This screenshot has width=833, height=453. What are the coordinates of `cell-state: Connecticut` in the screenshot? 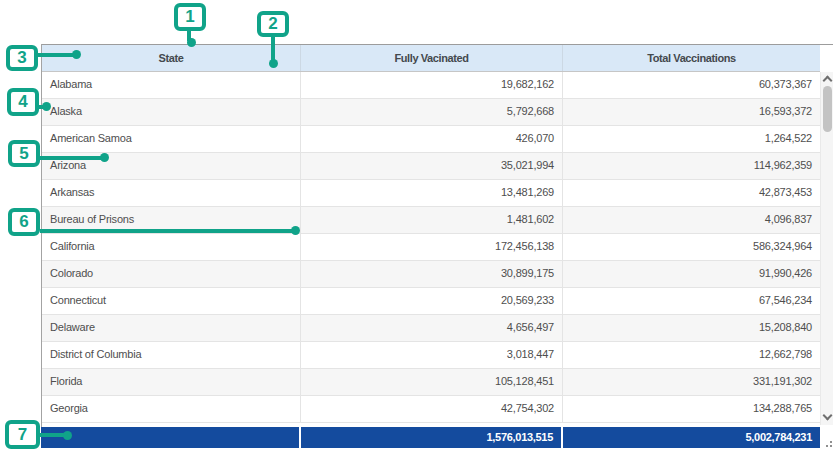 It's located at (172, 301).